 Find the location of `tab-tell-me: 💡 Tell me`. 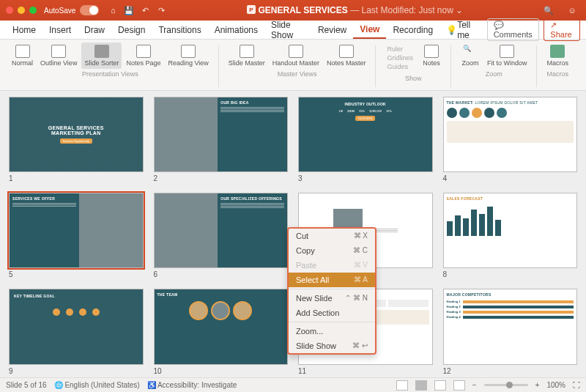

tab-tell-me: 💡 Tell me is located at coordinates (461, 29).